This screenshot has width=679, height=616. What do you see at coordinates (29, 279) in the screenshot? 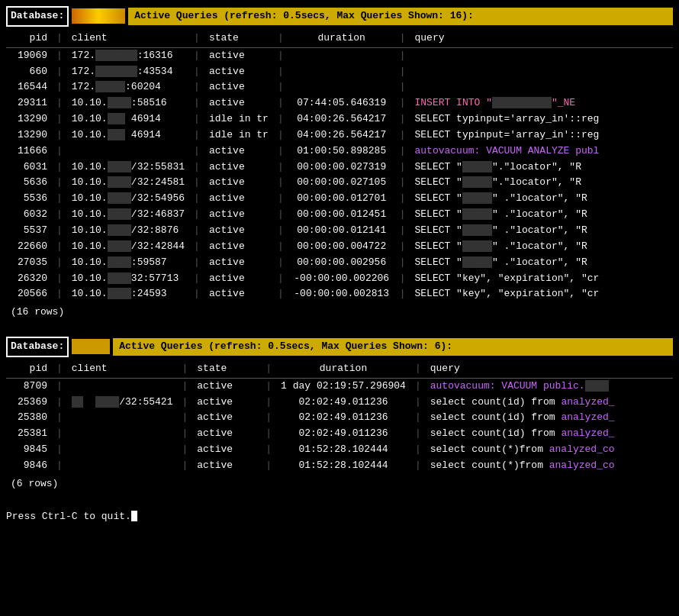
I see `cell-pid: 26320` at bounding box center [29, 279].